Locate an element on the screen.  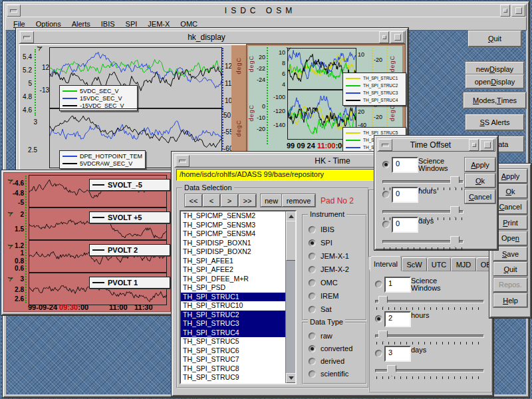
list-item-th-spi-afee1: TH_SPI_AFEE1 is located at coordinates (238, 261).